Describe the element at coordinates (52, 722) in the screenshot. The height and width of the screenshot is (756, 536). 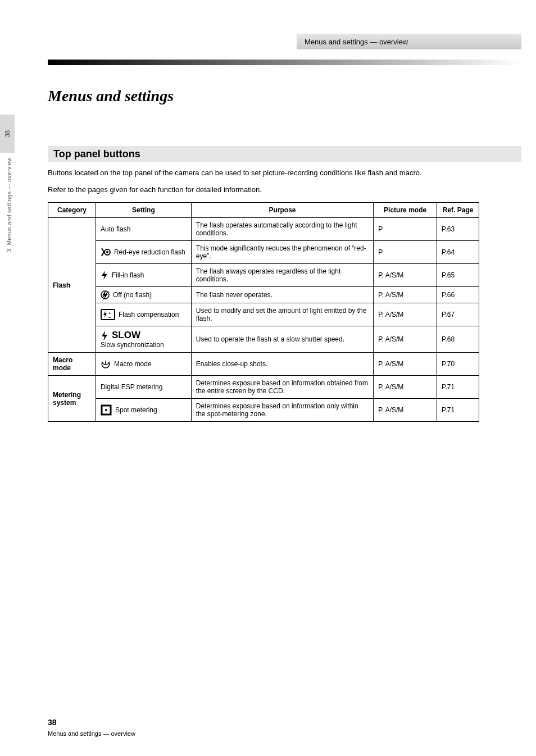
I see `footer-page-number: 38` at that location.